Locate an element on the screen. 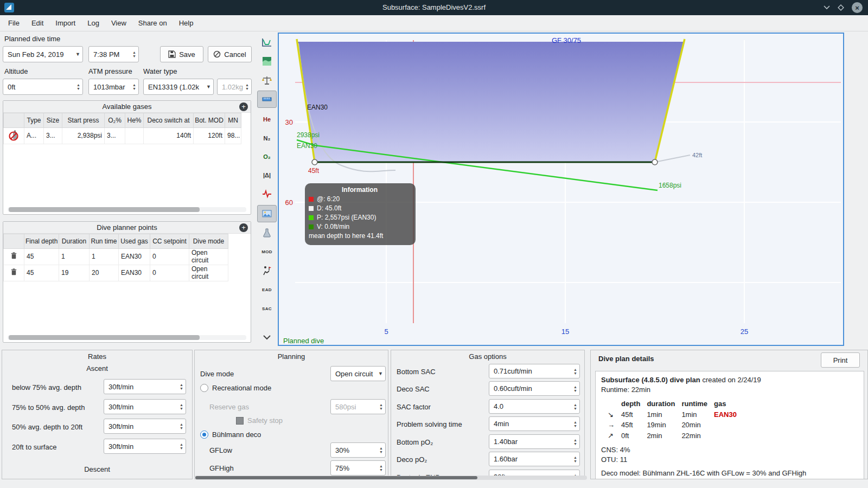 The width and height of the screenshot is (868, 488). altitude-spinner: 0ft ▲▼ is located at coordinates (43, 87).